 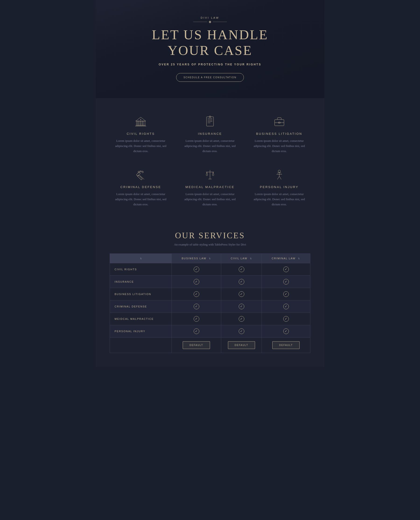 What do you see at coordinates (210, 187) in the screenshot?
I see `service-medical-malpractice-title: MEDICAL MALPRACTICE` at bounding box center [210, 187].